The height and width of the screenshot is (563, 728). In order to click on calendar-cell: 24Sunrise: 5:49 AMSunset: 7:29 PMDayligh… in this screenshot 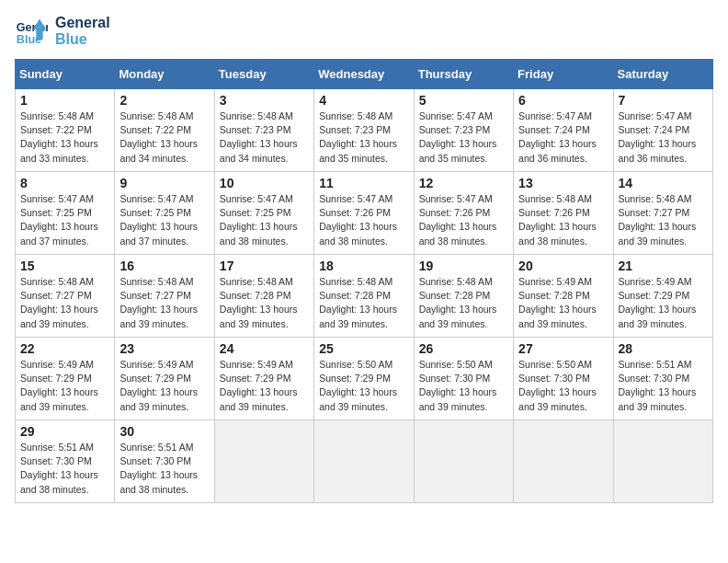, I will do `click(264, 379)`.